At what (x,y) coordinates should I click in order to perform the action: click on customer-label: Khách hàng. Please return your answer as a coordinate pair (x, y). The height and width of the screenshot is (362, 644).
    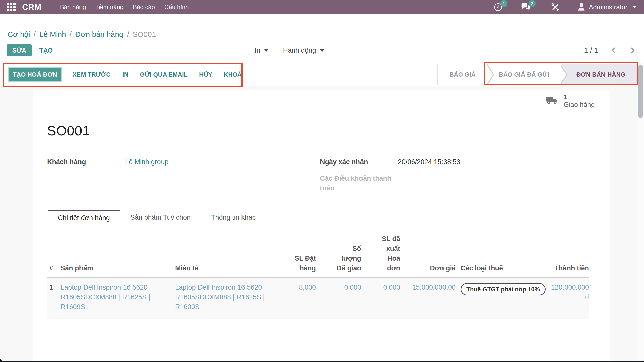
    Looking at the image, I should click on (86, 162).